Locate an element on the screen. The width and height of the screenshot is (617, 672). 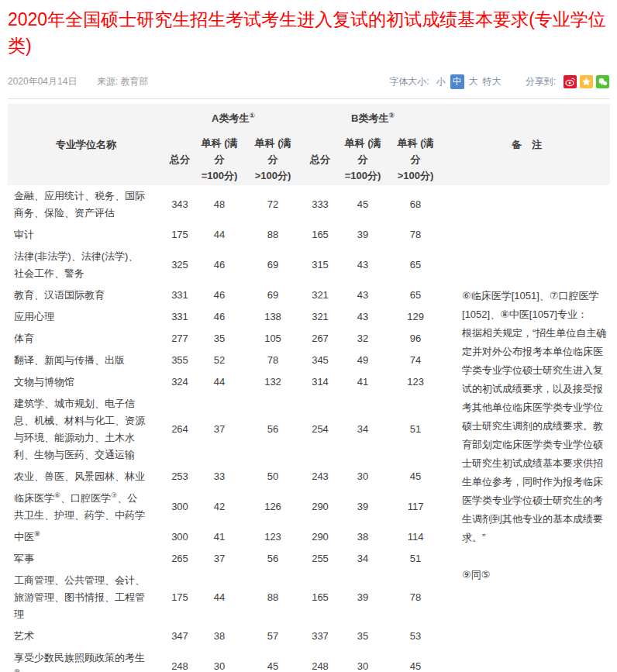
degree-name-cell: 法律(非法学)、法律(法学)、社会工作、警务 is located at coordinates (86, 265).